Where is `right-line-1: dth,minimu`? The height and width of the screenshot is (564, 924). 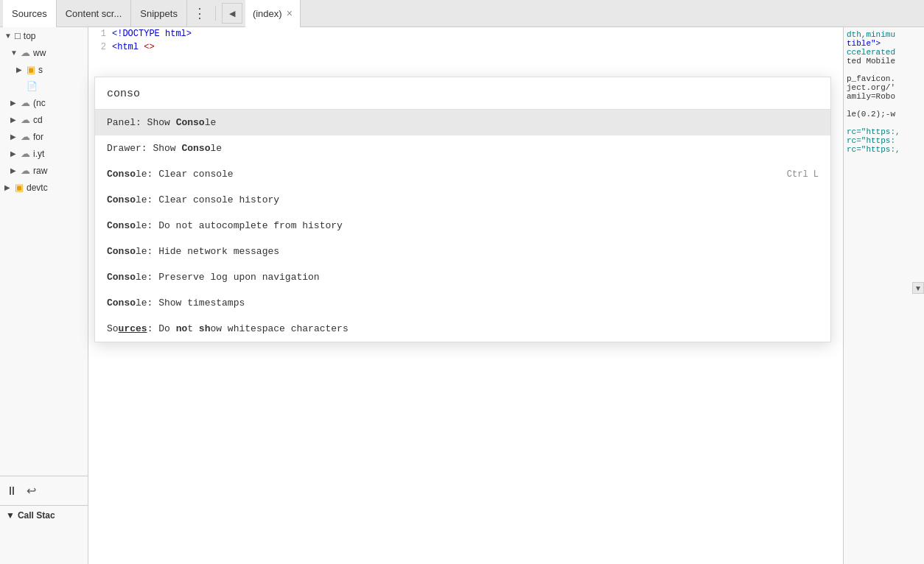 right-line-1: dth,minimu is located at coordinates (884, 35).